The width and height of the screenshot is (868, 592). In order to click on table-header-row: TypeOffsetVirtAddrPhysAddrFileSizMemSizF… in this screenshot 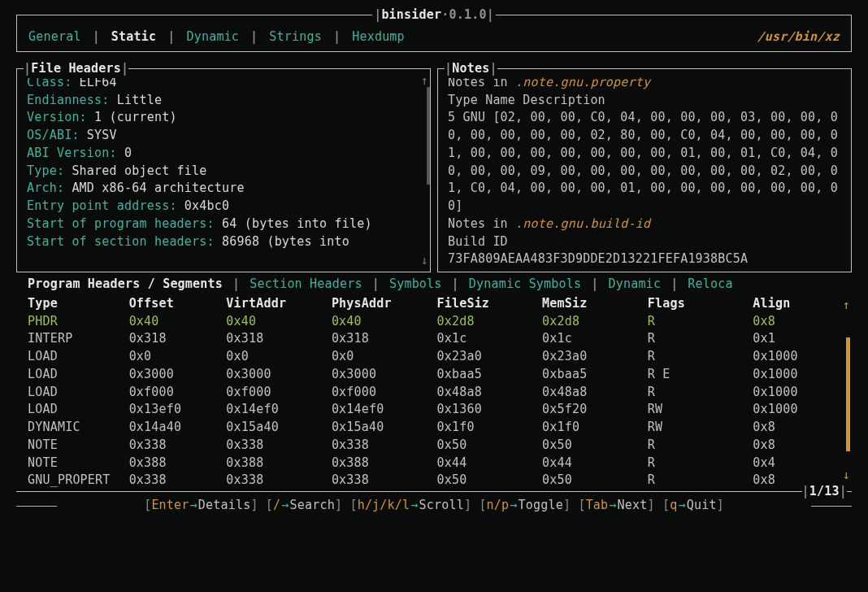, I will do `click(435, 304)`.